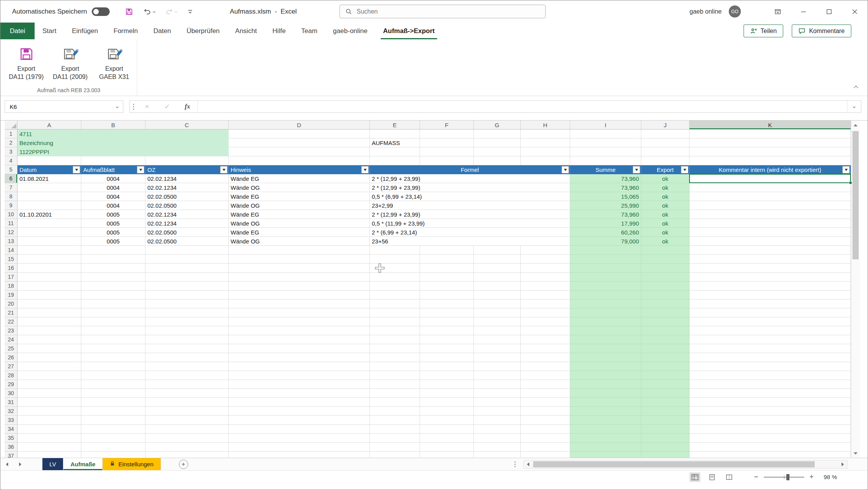  What do you see at coordinates (545, 420) in the screenshot?
I see `cell-H33` at bounding box center [545, 420].